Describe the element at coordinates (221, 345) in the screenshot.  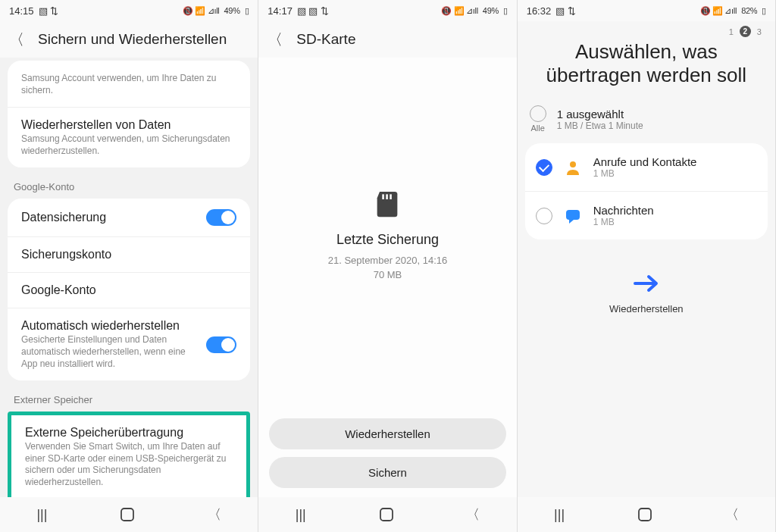
I see `auto-restore-toggle` at that location.